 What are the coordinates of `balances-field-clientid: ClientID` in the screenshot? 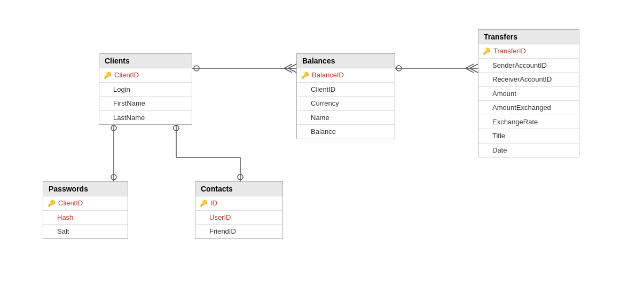 It's located at (318, 90).